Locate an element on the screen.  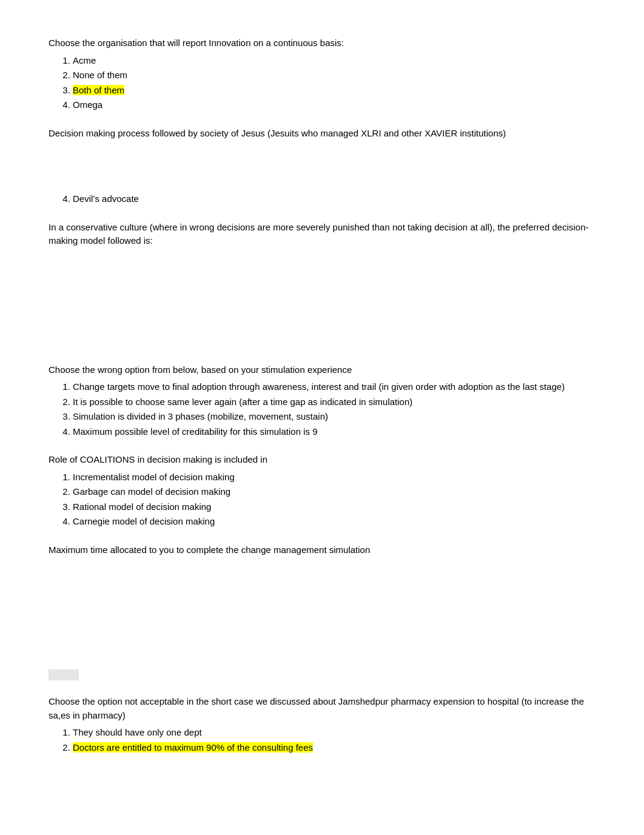
section-q5: Role of COALITIONS in decision making is… is located at coordinates (322, 491).